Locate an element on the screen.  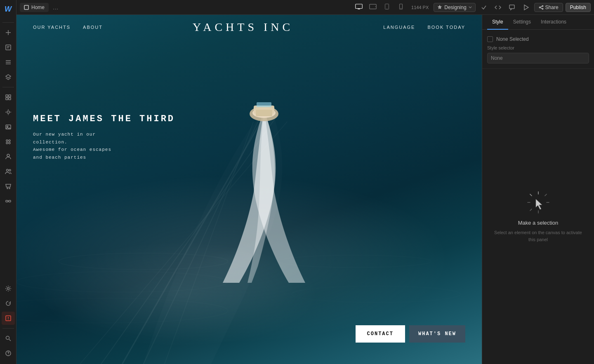
apps-icon is located at coordinates (8, 142).